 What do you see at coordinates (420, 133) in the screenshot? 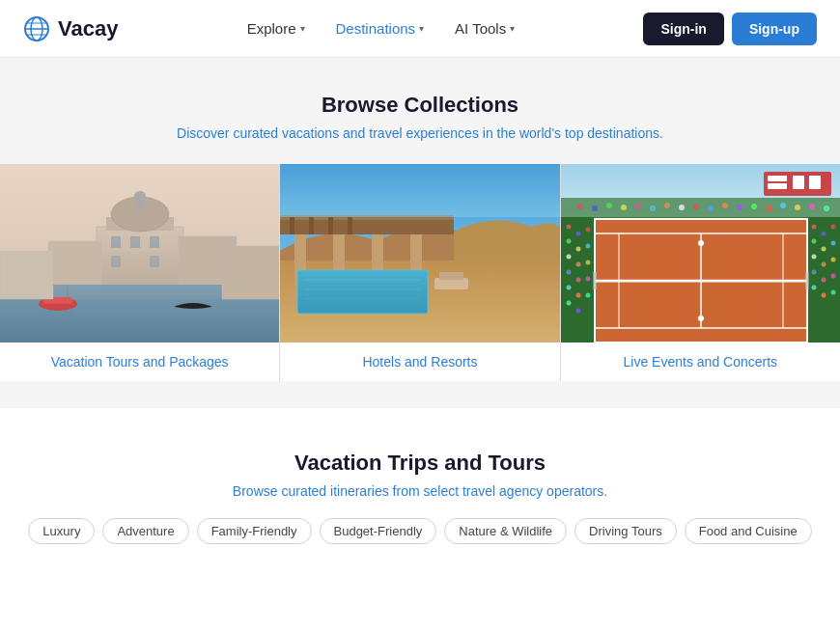
I see `browse-subtitle: Discover curated vacations and travel ex…` at bounding box center [420, 133].